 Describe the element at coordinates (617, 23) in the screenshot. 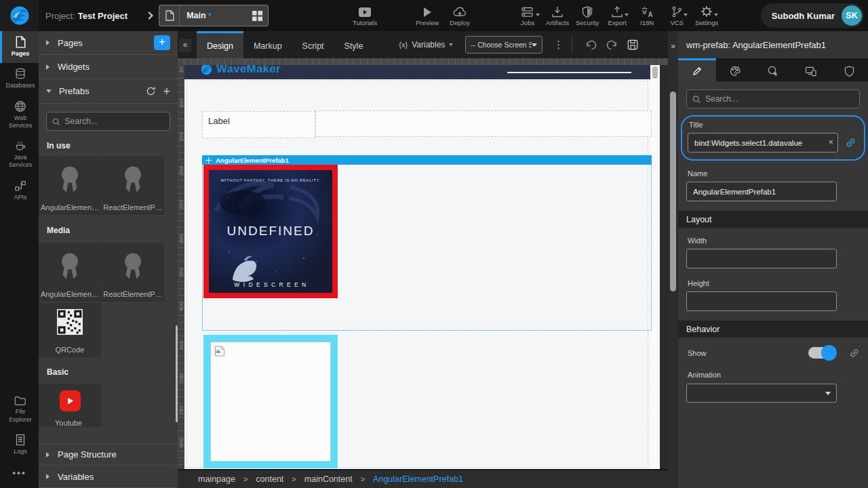

I see `export-label: Export` at that location.